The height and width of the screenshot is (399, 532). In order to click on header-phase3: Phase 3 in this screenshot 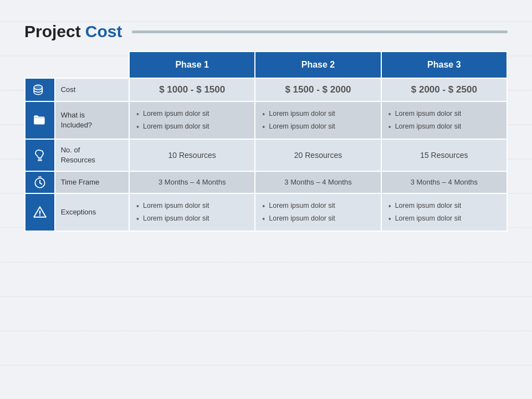, I will do `click(444, 65)`.